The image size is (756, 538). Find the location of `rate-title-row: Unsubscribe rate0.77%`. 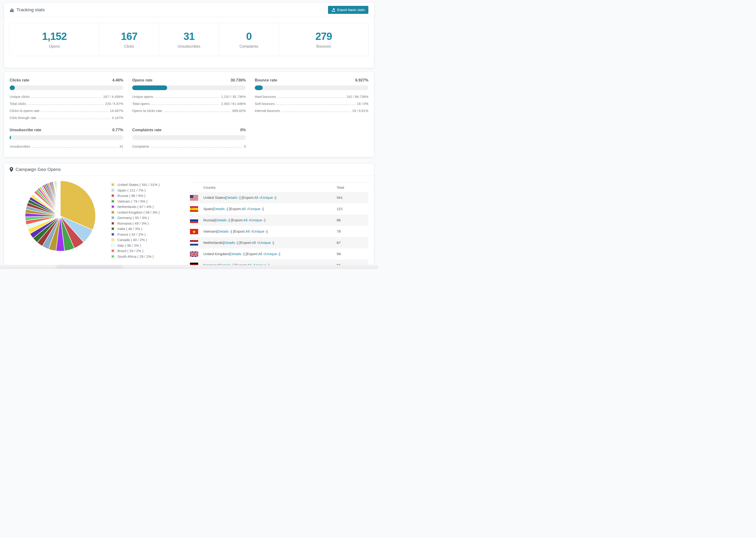

rate-title-row: Unsubscribe rate0.77% is located at coordinates (66, 130).